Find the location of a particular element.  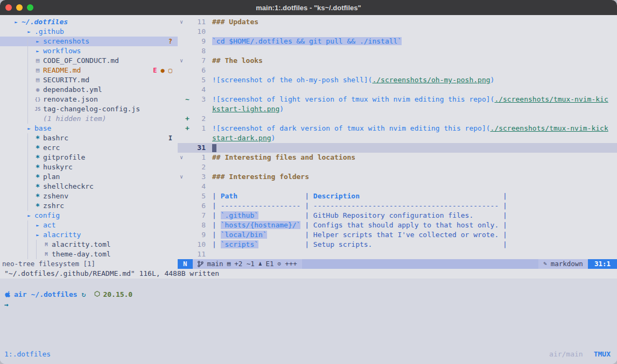

editor-line: 2 is located at coordinates (397, 167).